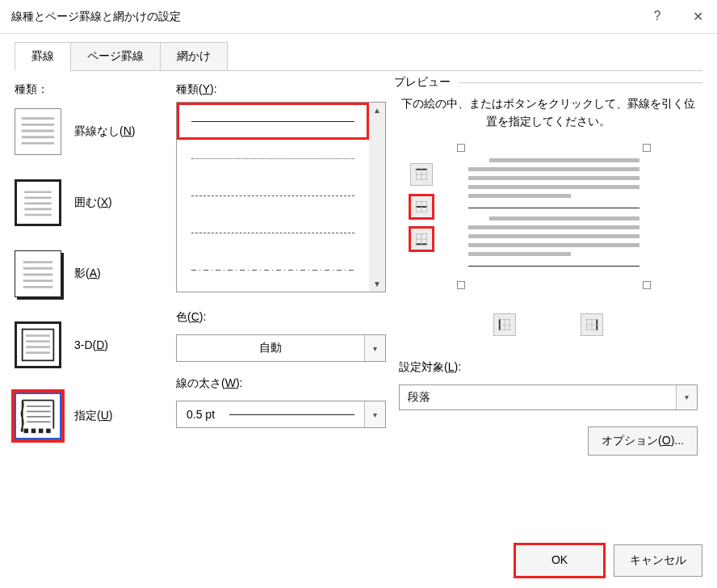 The image size is (717, 588). Describe the element at coordinates (273, 158) in the screenshot. I see `style-dotted` at that location.